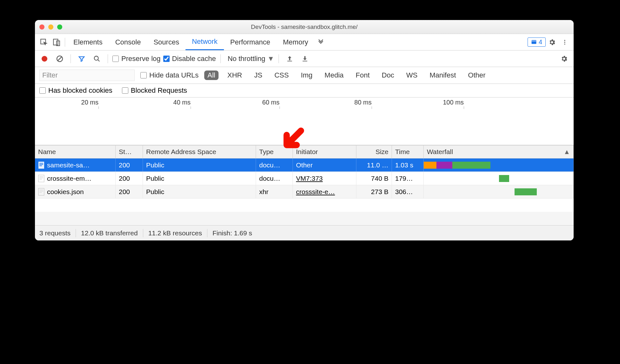 Image resolution: width=620 pixels, height=364 pixels. Describe the element at coordinates (205, 42) in the screenshot. I see `tab-network: Network` at that location.